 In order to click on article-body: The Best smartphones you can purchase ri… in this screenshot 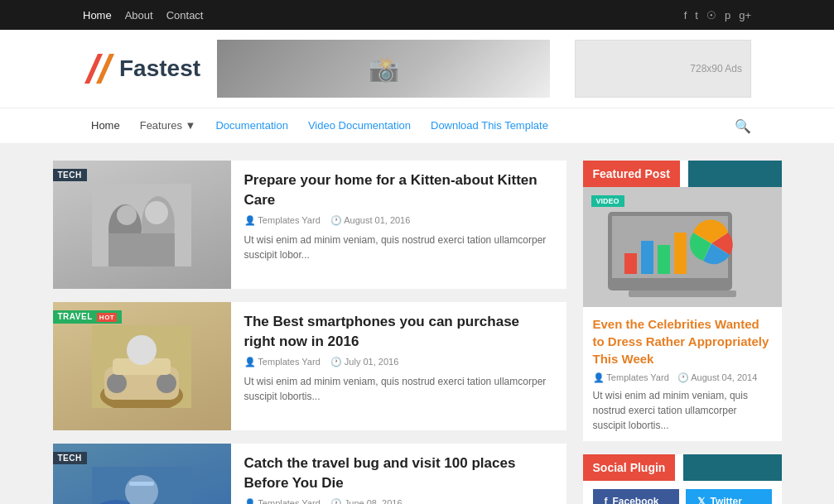, I will do `click(399, 366)`.